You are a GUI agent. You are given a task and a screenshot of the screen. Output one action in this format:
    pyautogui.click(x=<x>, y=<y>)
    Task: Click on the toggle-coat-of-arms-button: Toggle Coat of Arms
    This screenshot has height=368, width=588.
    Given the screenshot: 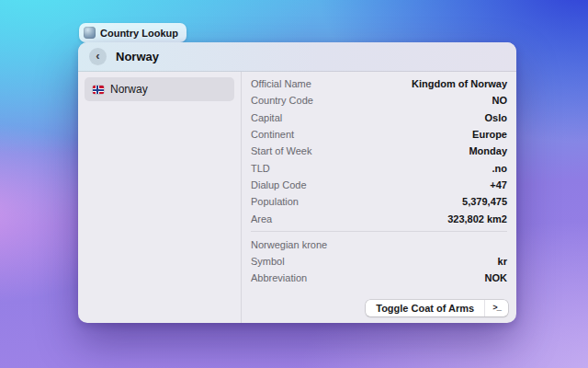 What is the action you would take?
    pyautogui.click(x=424, y=308)
    